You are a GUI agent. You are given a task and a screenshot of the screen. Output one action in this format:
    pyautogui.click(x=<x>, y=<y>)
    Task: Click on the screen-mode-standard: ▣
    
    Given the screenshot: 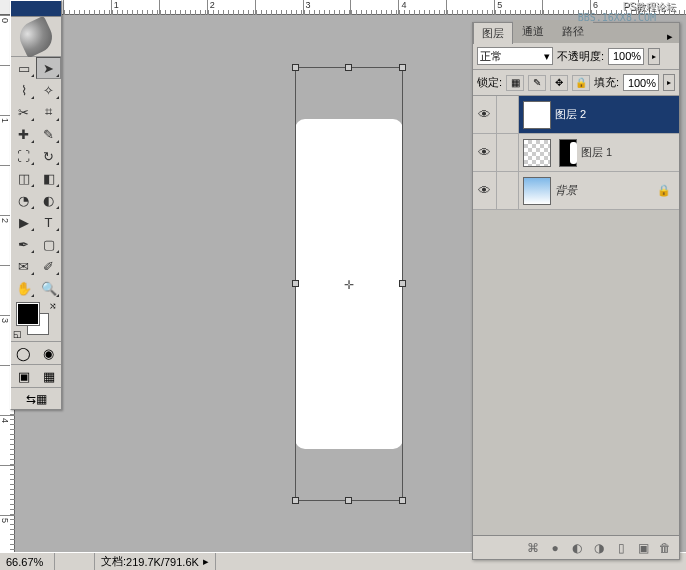 What is the action you would take?
    pyautogui.click(x=24, y=376)
    